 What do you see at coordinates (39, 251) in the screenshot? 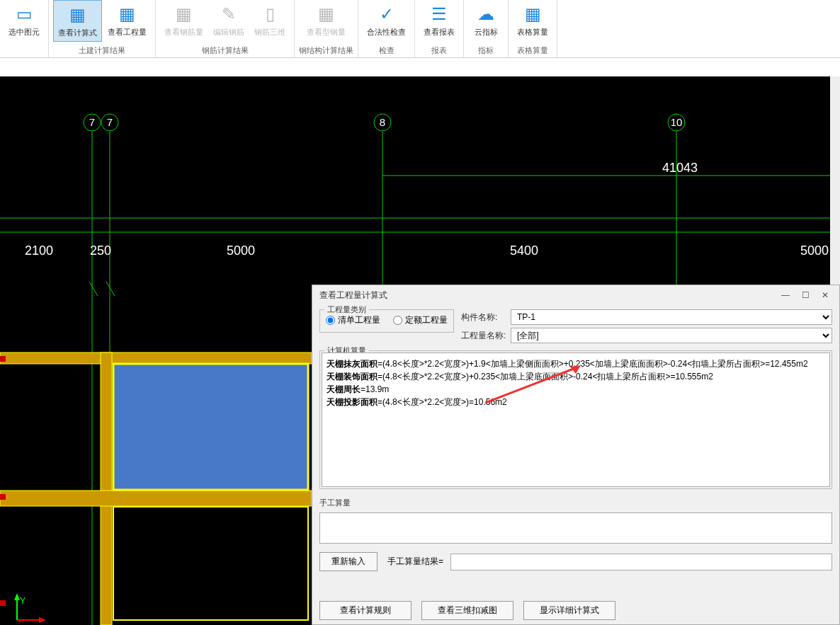
I see `dim-2100: 2100` at bounding box center [39, 251].